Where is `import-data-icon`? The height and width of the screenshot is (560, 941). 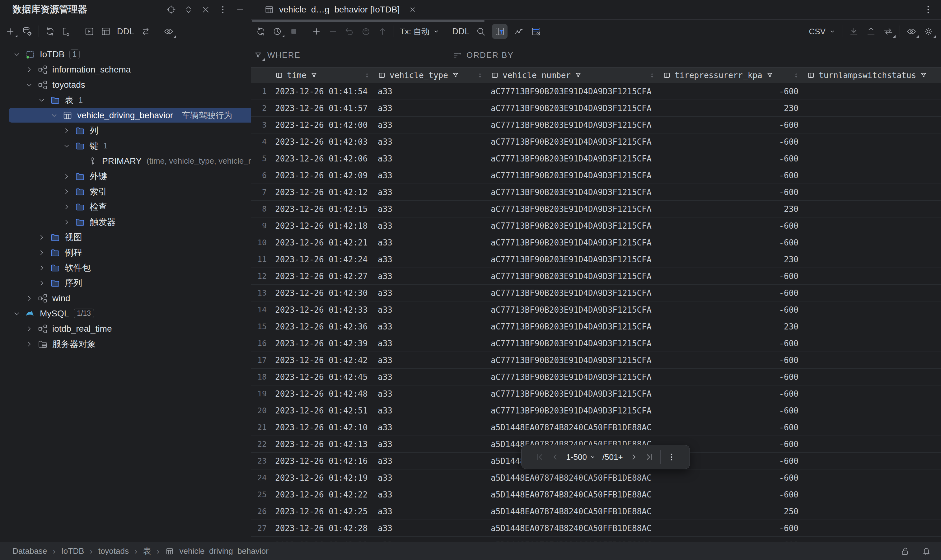
import-data-icon is located at coordinates (871, 31).